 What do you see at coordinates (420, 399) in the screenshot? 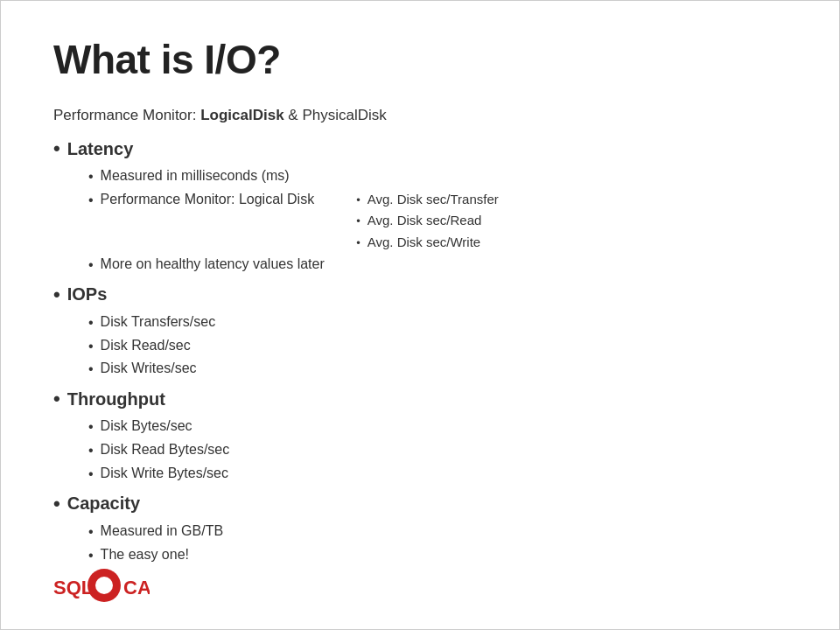
I see `section-label: Throughput` at bounding box center [420, 399].